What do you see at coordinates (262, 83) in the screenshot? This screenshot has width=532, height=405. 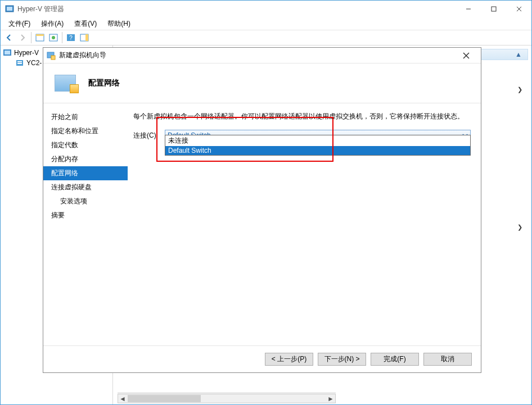 I see `wizard-header: 配置网络` at bounding box center [262, 83].